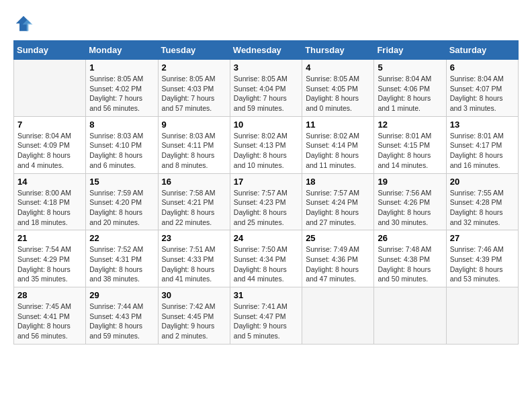 Image resolution: width=532 pixels, height=411 pixels. I want to click on column-header-saturday: Saturday, so click(482, 50).